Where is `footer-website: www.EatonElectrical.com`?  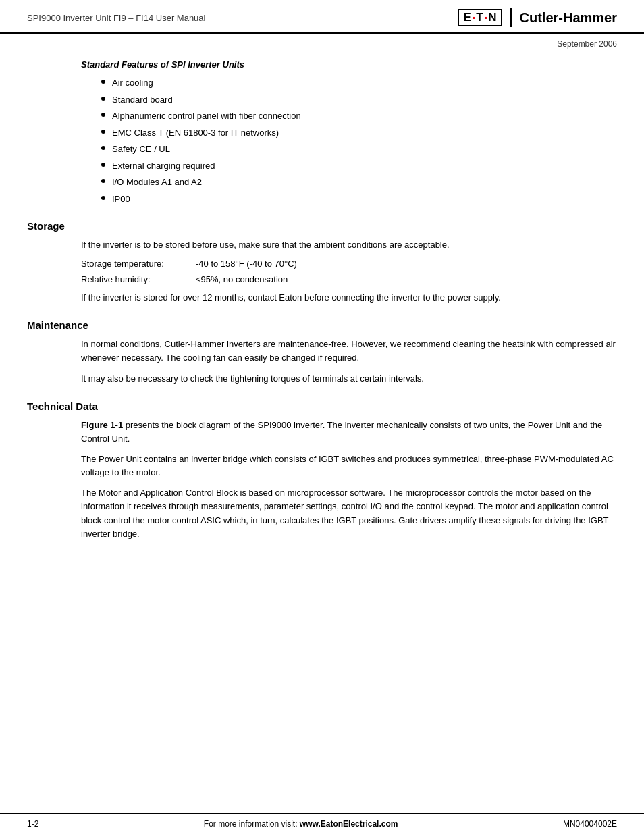 footer-website: www.EatonElectrical.com is located at coordinates (349, 824).